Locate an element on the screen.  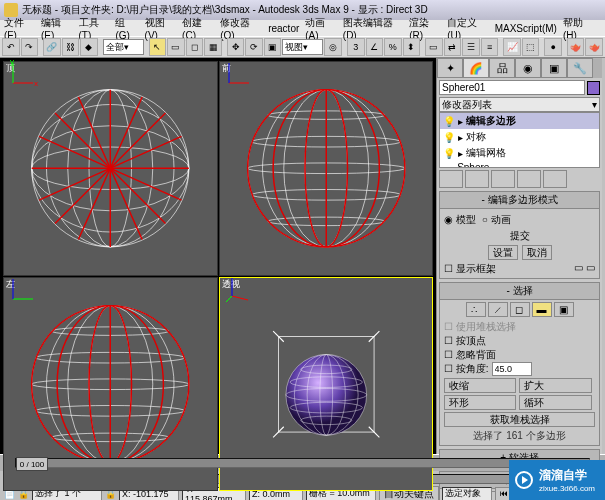
tab-utilities: 🔧 is located at coordinates (580, 68).